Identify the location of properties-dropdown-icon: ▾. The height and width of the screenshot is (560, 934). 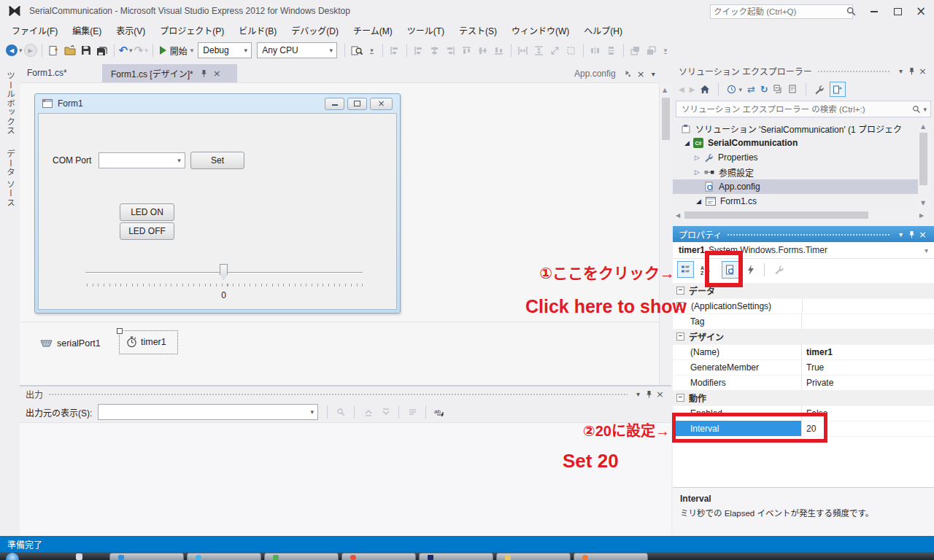
(900, 235).